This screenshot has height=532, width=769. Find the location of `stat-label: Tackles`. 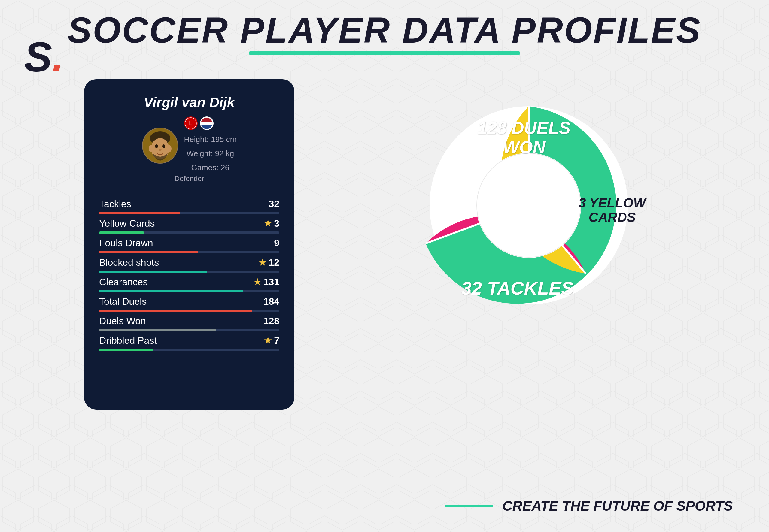

stat-label: Tackles is located at coordinates (115, 204).